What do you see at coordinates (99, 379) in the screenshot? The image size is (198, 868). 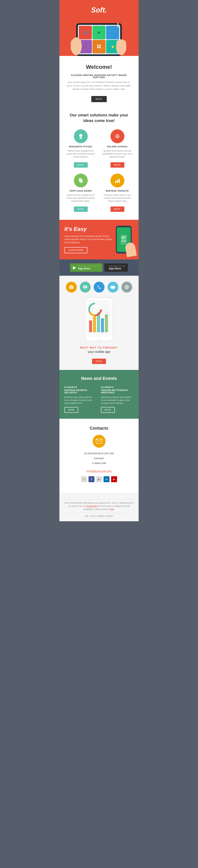 I see `news-title: News and Events` at bounding box center [99, 379].